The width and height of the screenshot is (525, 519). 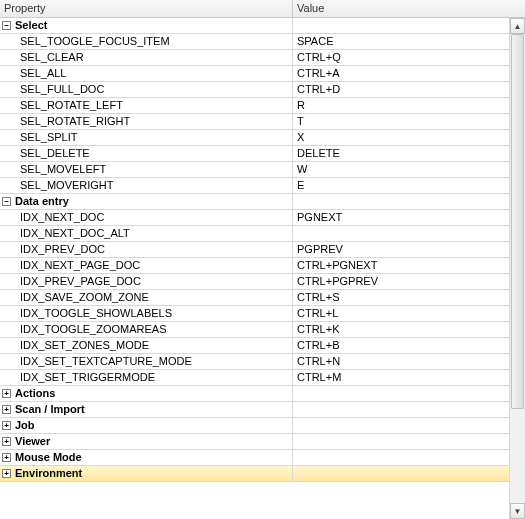 I want to click on group-property-cell: −Data entry, so click(x=146, y=202).